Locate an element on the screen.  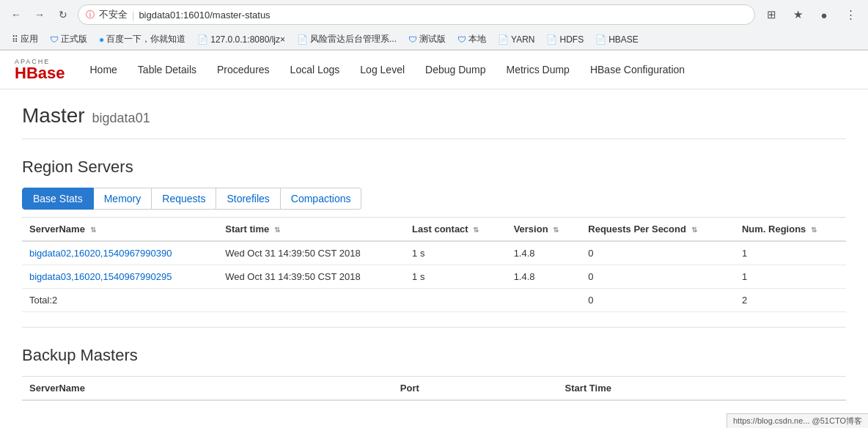
tab-compactions: Compactions is located at coordinates (321, 199).